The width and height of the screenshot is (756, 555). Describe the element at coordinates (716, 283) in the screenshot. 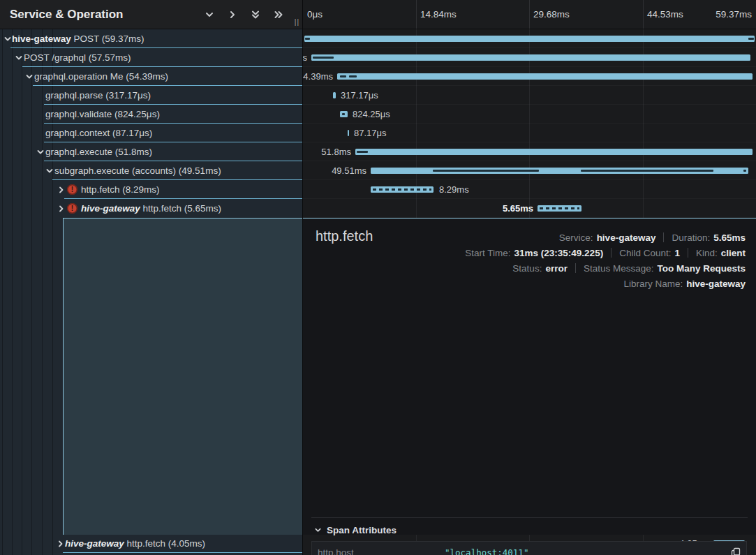

I see `library-name-value: hive-gateway` at that location.